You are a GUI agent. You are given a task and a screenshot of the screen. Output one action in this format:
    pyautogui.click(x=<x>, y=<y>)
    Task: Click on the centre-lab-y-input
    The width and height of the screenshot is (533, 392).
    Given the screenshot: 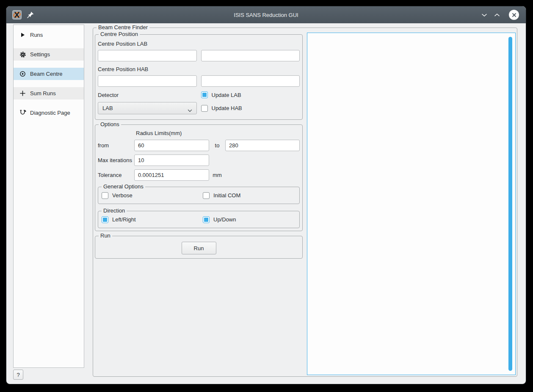 What is the action you would take?
    pyautogui.click(x=251, y=56)
    